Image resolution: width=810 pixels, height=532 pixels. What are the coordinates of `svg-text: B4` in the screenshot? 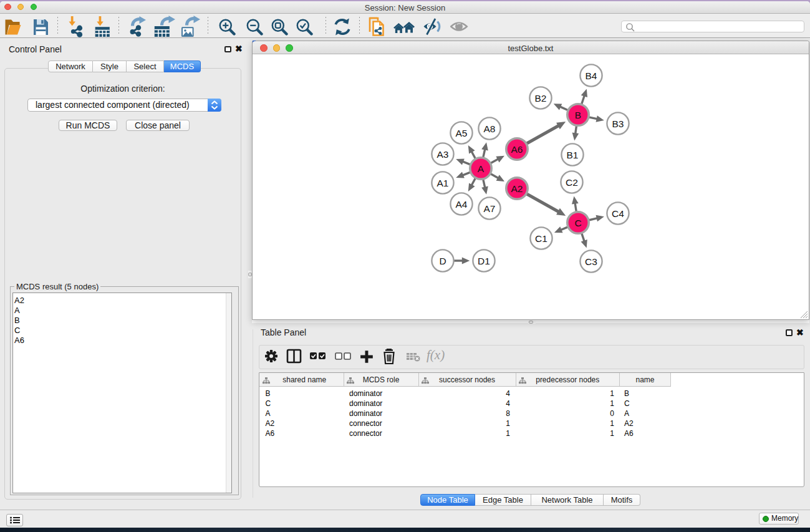 It's located at (591, 76).